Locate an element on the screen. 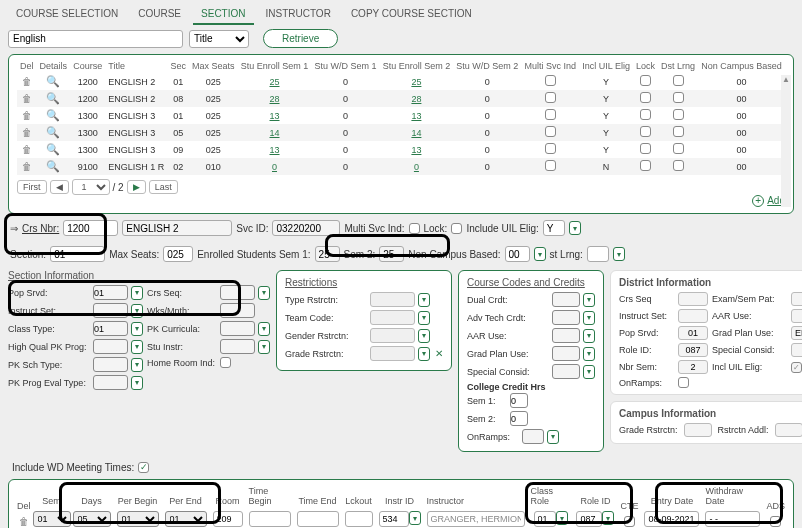  b-rid-dd is located at coordinates (608, 518).